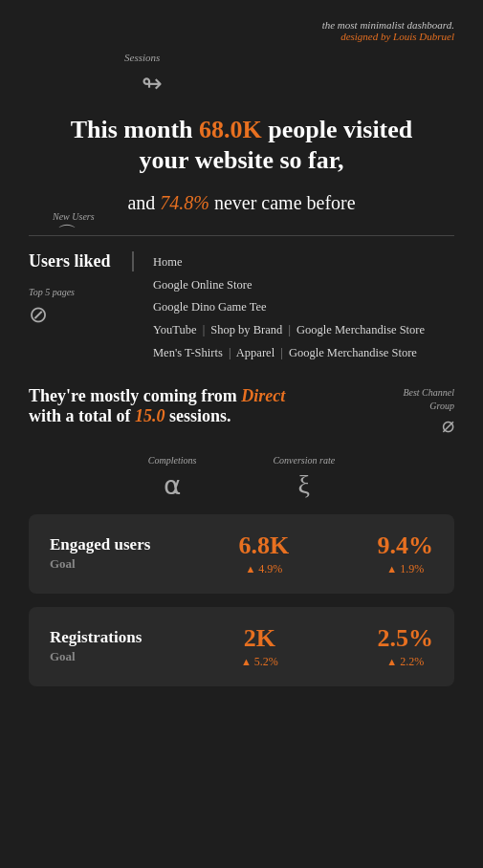 The height and width of the screenshot is (868, 483). I want to click on conversion-label: Conversion rate, so click(304, 461).